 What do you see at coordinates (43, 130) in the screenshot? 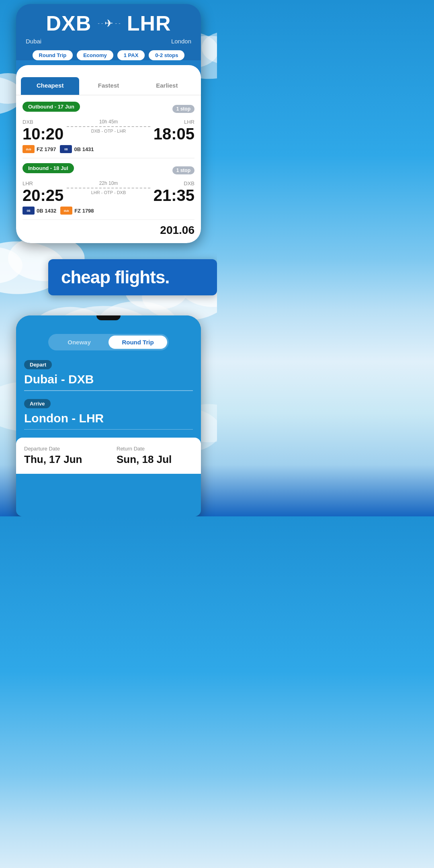
I see `outbound-depart: DXB 10:20` at bounding box center [43, 130].